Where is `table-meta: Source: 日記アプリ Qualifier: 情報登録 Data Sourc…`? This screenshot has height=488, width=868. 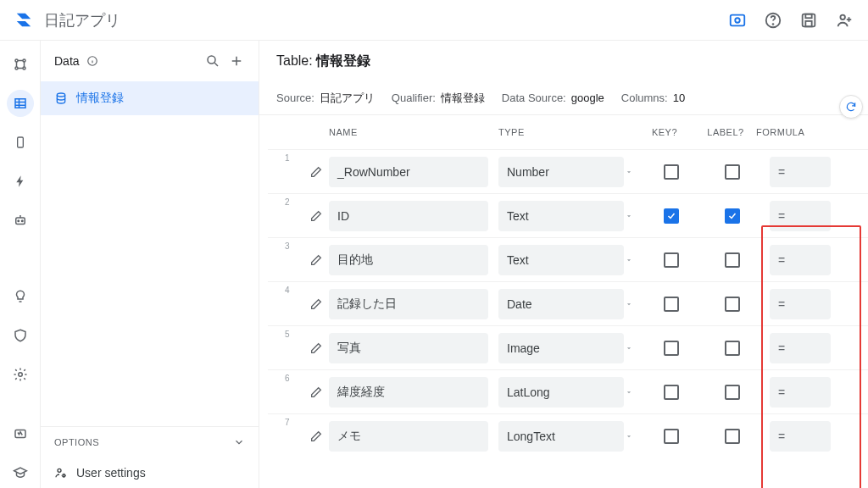 table-meta: Source: 日記アプリ Qualifier: 情報登録 Data Sourc… is located at coordinates (564, 98).